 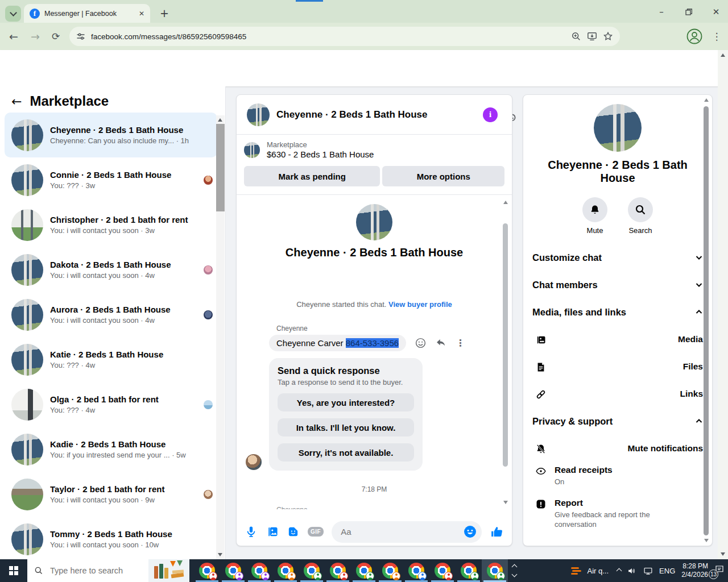 What do you see at coordinates (113, 269) in the screenshot?
I see `conversation-item-dakota: Dakota · 2 Beds 1 Bath House You: i will…` at bounding box center [113, 269].